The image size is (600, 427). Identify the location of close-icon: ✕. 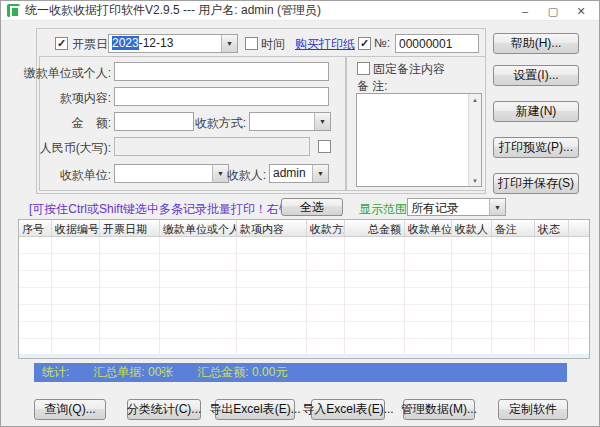
(581, 11).